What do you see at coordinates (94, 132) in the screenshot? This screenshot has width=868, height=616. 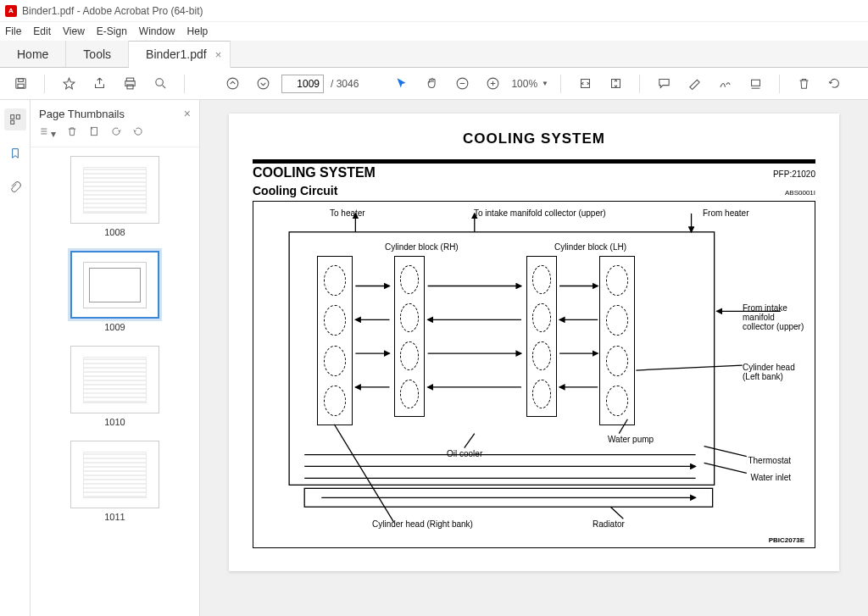 I see `thumb-newpage-icon` at bounding box center [94, 132].